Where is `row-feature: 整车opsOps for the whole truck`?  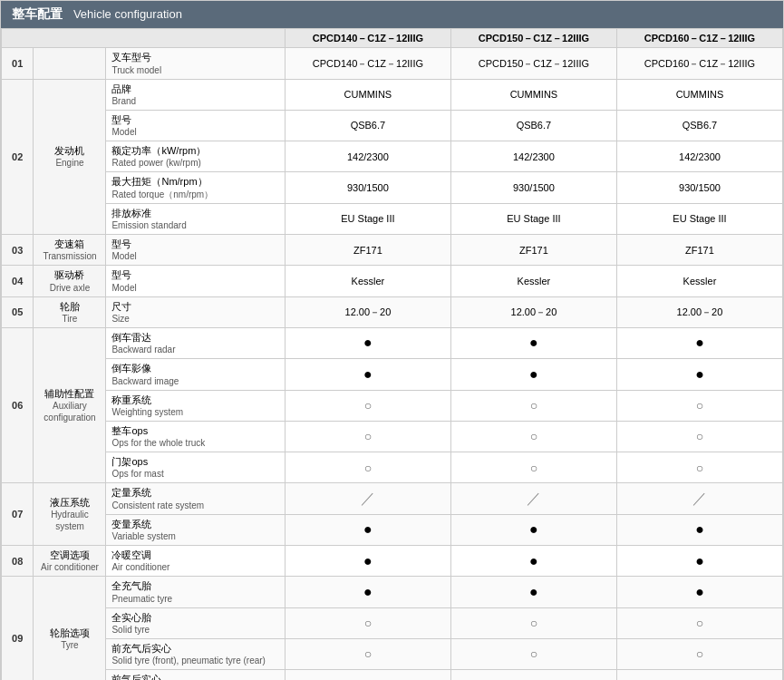
row-feature: 整车opsOps for the whole truck is located at coordinates (196, 436).